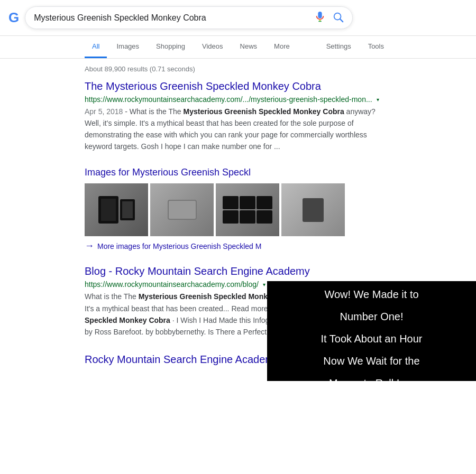 The image size is (476, 474). What do you see at coordinates (282, 47) in the screenshot?
I see `nav-item-more: More` at bounding box center [282, 47].